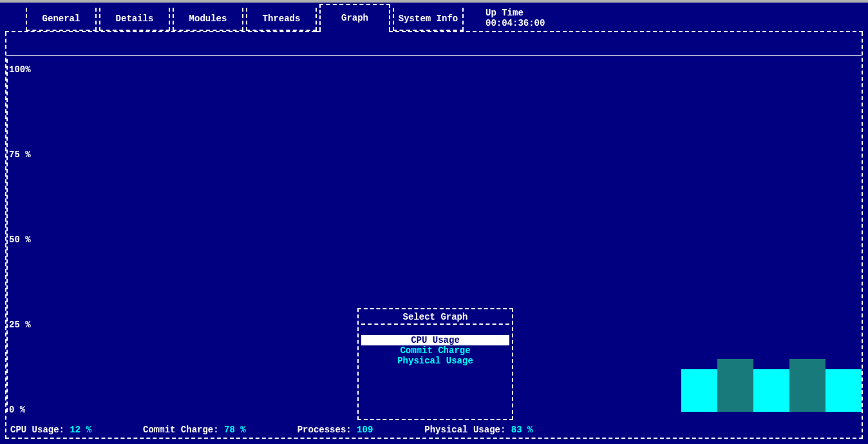 This screenshot has height=444, width=868. Describe the element at coordinates (20, 325) in the screenshot. I see `y-tick-25: 25 %` at that location.